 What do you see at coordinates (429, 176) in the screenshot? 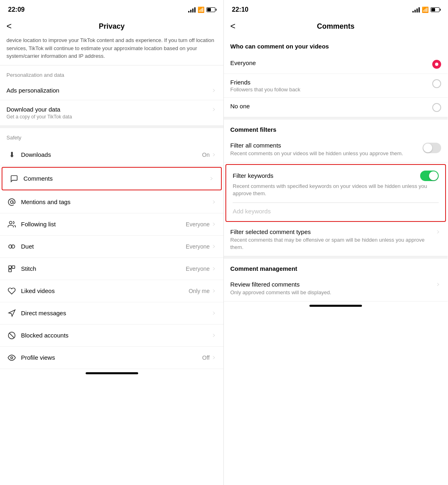
I see `filter-keywords-toggle` at bounding box center [429, 176].